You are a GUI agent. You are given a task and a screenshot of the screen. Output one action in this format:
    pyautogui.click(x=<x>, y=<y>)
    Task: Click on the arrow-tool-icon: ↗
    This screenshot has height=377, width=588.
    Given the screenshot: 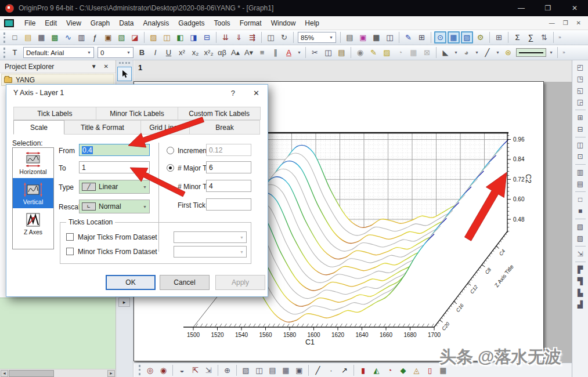 What is the action you would take?
    pyautogui.click(x=345, y=370)
    